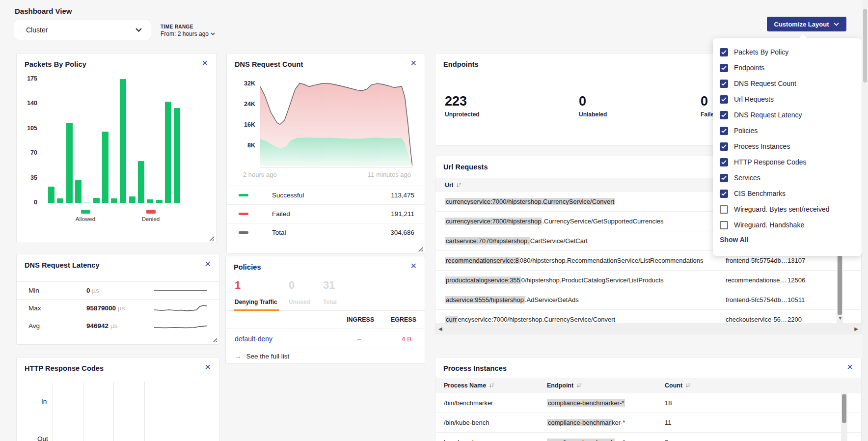  I want to click on menu-item-process-instances: Process Instances, so click(790, 146).